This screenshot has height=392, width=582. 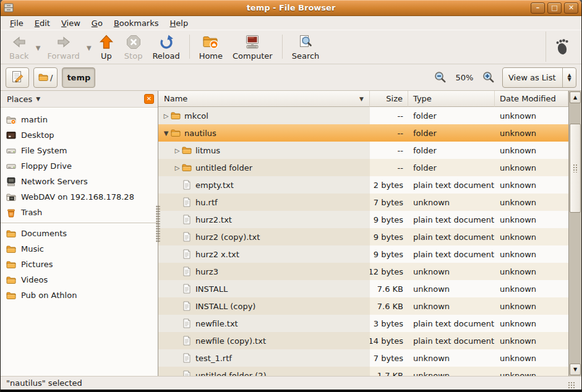 I want to click on column-label: Date Modified, so click(x=528, y=99).